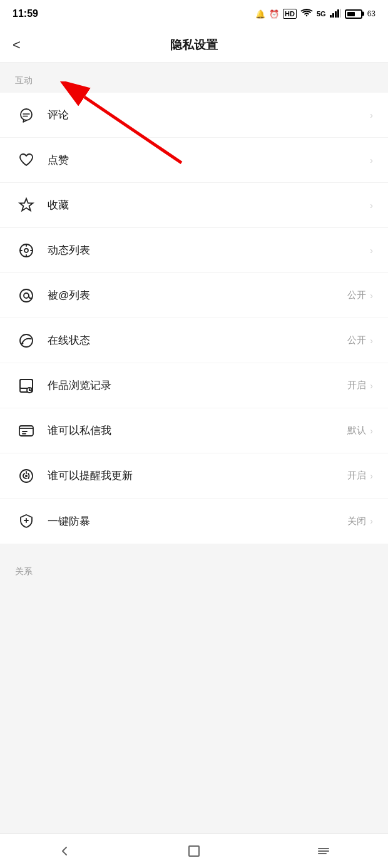 This screenshot has width=388, height=868. I want to click on browse-history-value: 开启, so click(357, 386).